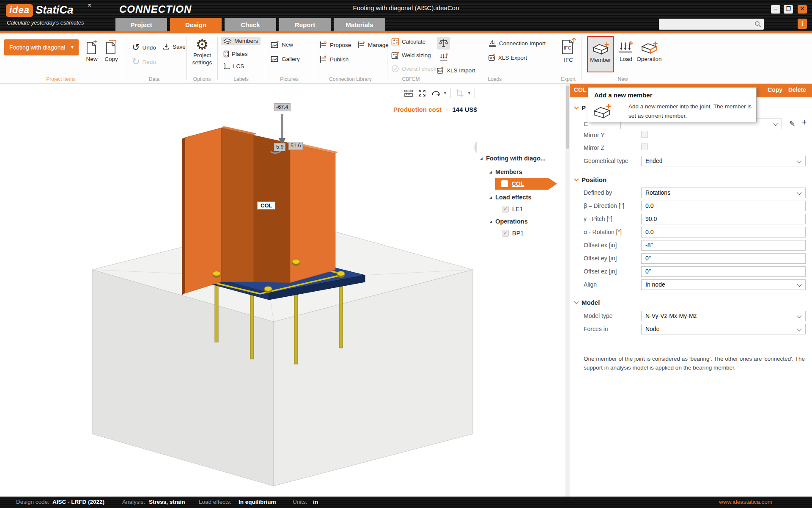 This screenshot has width=812, height=508. What do you see at coordinates (305, 25) in the screenshot?
I see `tab-report: Report` at bounding box center [305, 25].